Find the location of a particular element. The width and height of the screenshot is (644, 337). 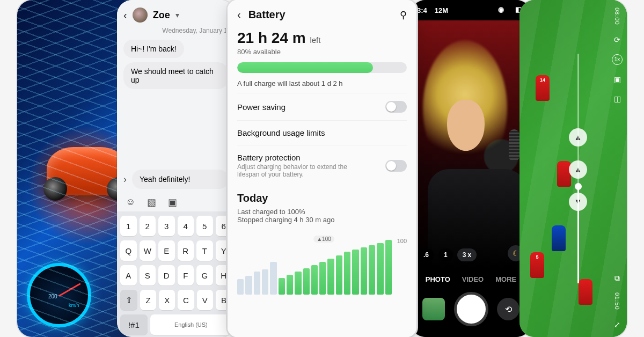

emoji-icon: ☺ is located at coordinates (130, 202).